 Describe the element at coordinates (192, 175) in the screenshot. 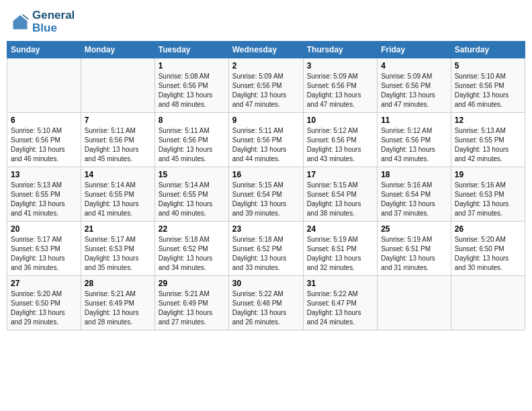

I see `day-number: 15` at that location.